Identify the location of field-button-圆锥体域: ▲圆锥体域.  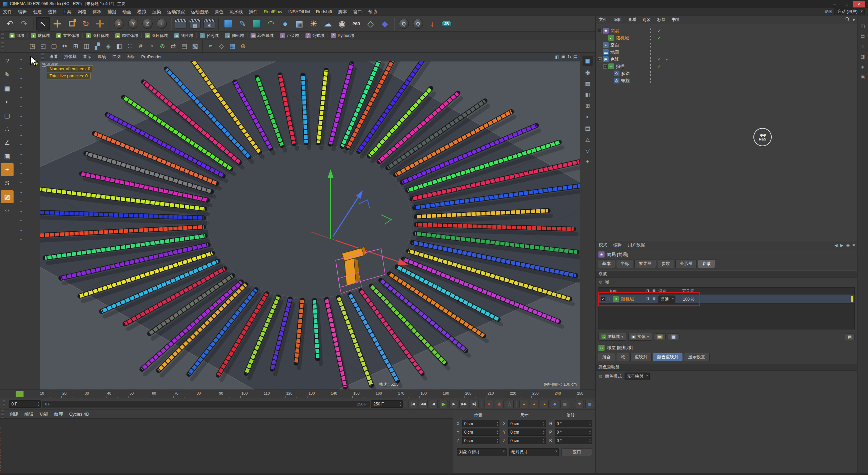
(127, 36).